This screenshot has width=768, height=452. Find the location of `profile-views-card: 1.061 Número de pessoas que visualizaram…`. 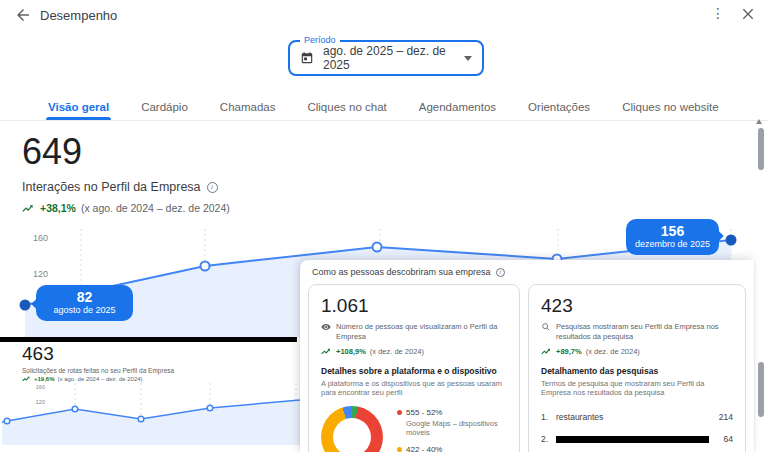

profile-views-card: 1.061 Número de pessoas que visualizaram… is located at coordinates (414, 368).